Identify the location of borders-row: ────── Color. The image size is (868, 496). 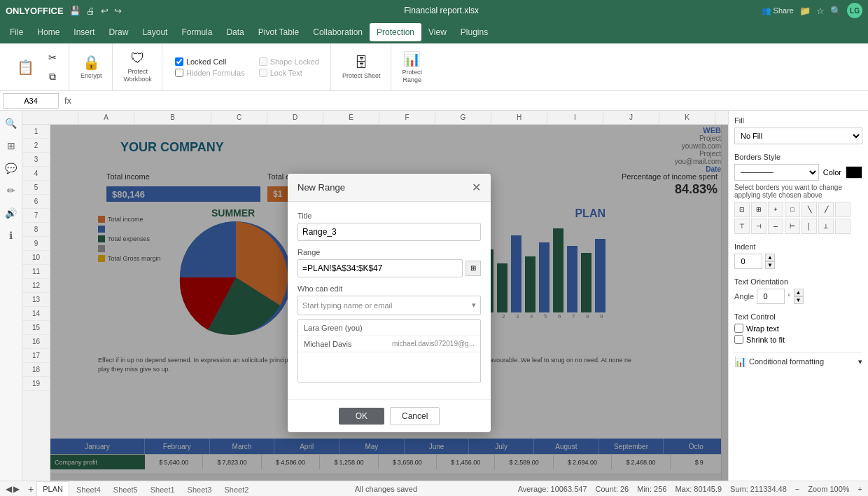
(798, 172).